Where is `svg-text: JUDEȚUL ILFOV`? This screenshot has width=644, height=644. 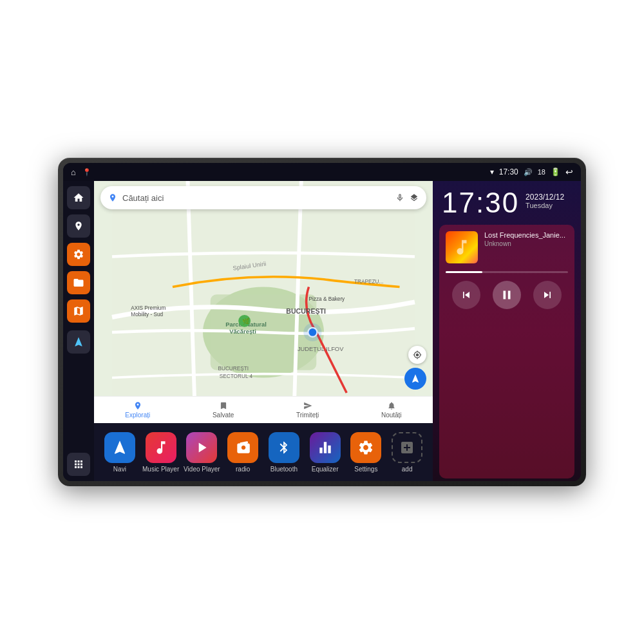 svg-text: JUDEȚUL ILFOV is located at coordinates (321, 349).